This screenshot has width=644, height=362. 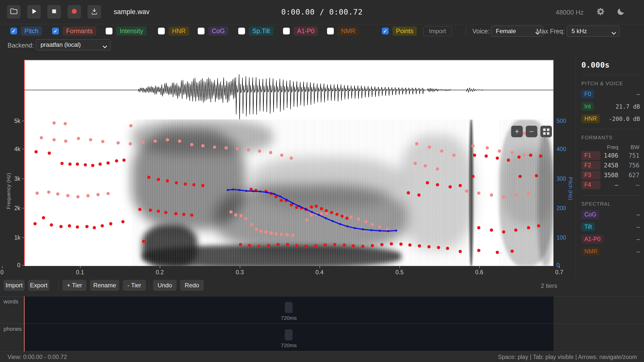 I want to click on waveform-panel, so click(x=289, y=90).